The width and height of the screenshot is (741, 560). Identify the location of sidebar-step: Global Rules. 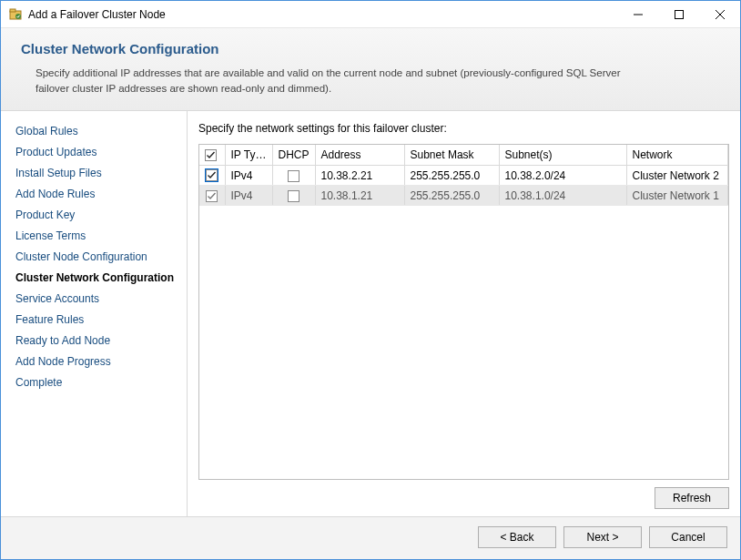
(98, 131).